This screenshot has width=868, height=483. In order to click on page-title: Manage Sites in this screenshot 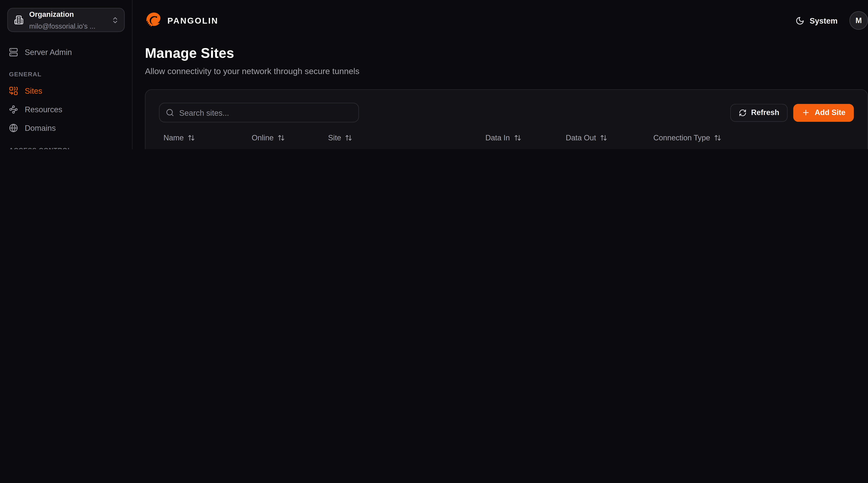, I will do `click(506, 53)`.